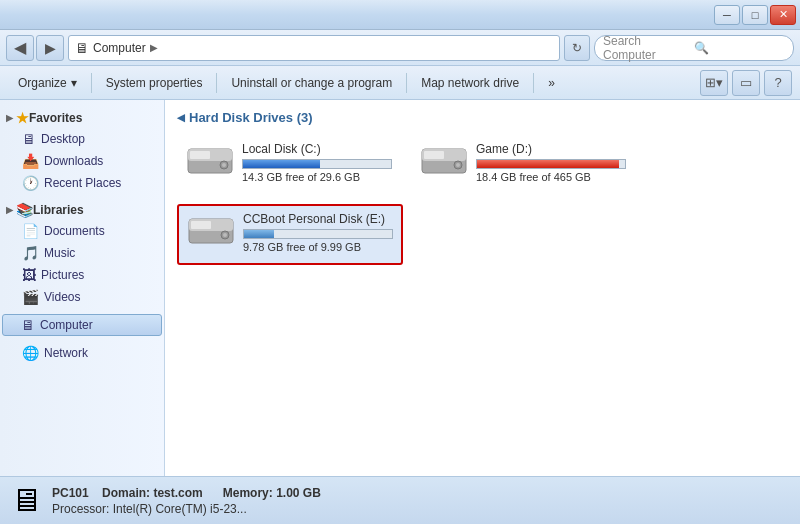 The height and width of the screenshot is (524, 800). Describe the element at coordinates (80, 509) in the screenshot. I see `processor-label: Processor:` at that location.